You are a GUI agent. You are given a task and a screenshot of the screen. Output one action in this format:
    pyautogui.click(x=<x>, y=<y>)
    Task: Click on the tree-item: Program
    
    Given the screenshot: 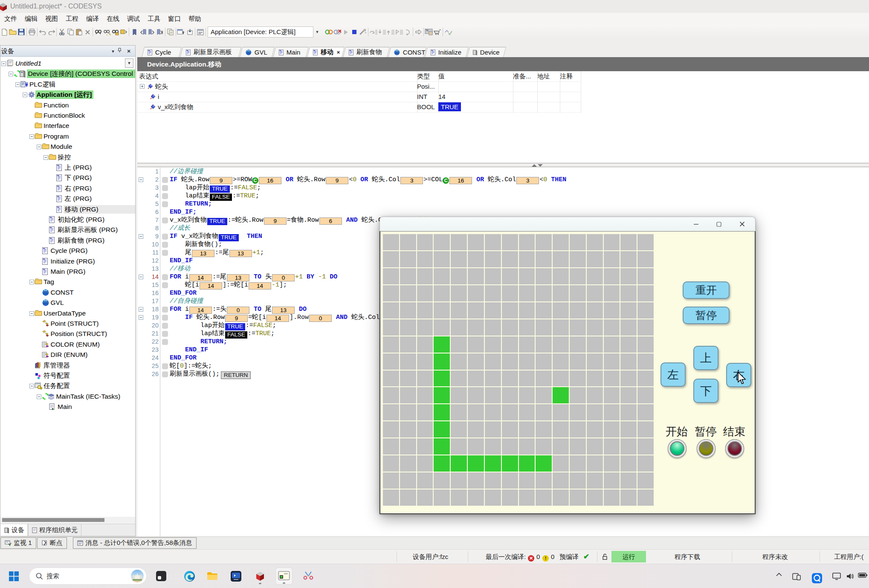 What is the action you would take?
    pyautogui.click(x=68, y=136)
    